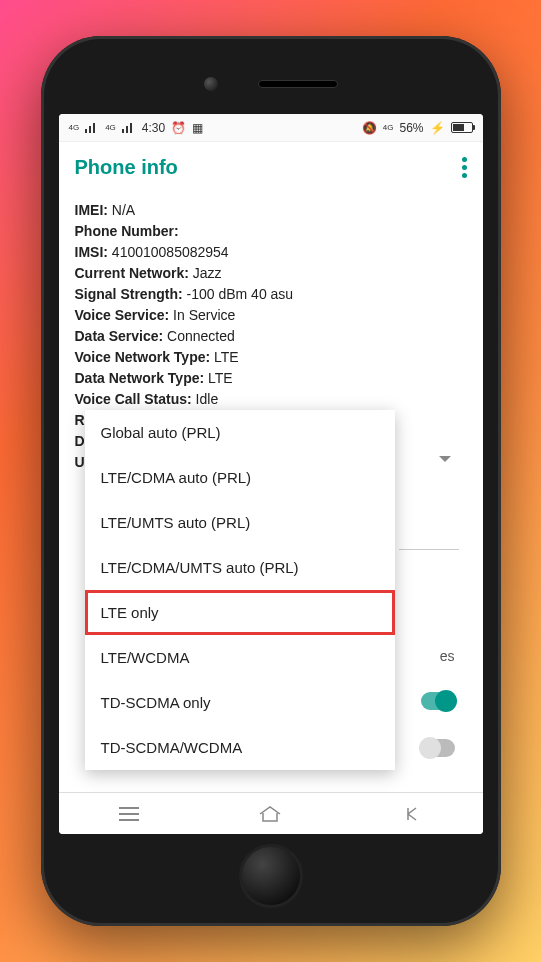 The image size is (541, 962). What do you see at coordinates (74, 128) in the screenshot?
I see `network-label: 4G` at bounding box center [74, 128].